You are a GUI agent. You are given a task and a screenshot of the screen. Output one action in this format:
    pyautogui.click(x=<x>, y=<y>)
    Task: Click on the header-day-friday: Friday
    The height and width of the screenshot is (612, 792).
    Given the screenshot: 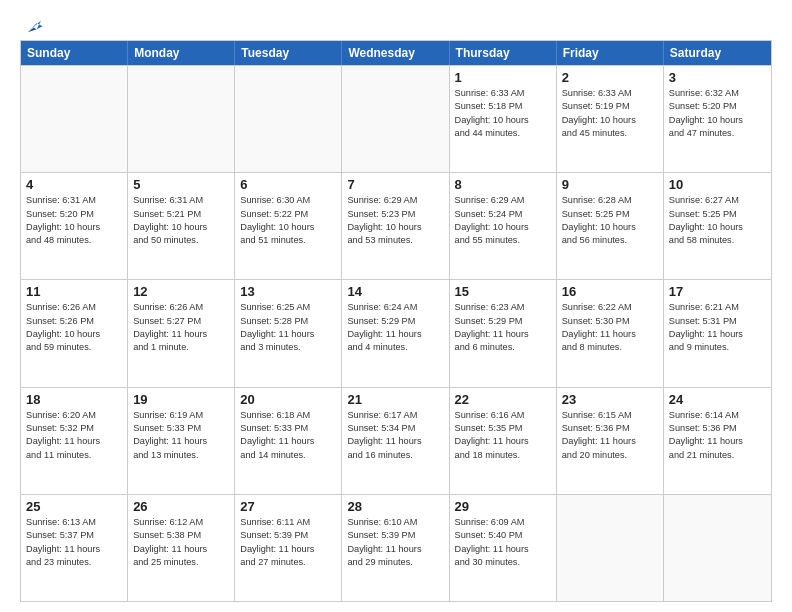 What is the action you would take?
    pyautogui.click(x=610, y=53)
    